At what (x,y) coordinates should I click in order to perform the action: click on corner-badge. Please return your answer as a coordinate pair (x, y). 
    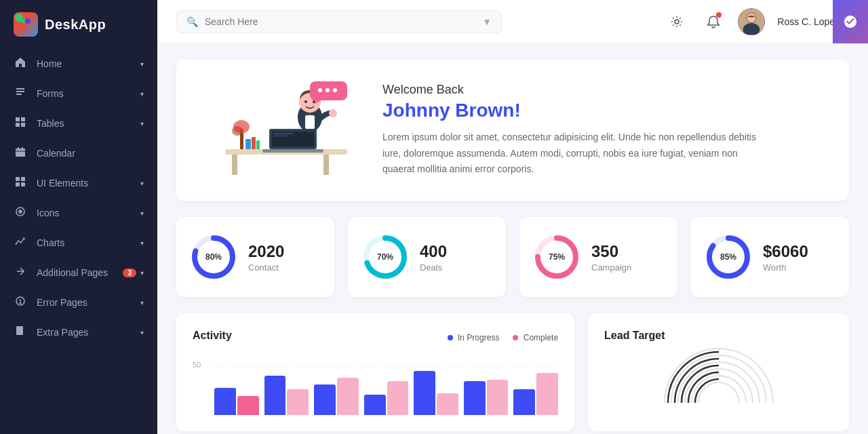
    Looking at the image, I should click on (850, 22).